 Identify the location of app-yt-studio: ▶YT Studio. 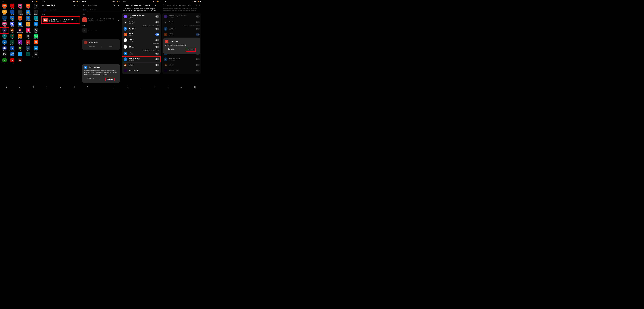
(20, 60).